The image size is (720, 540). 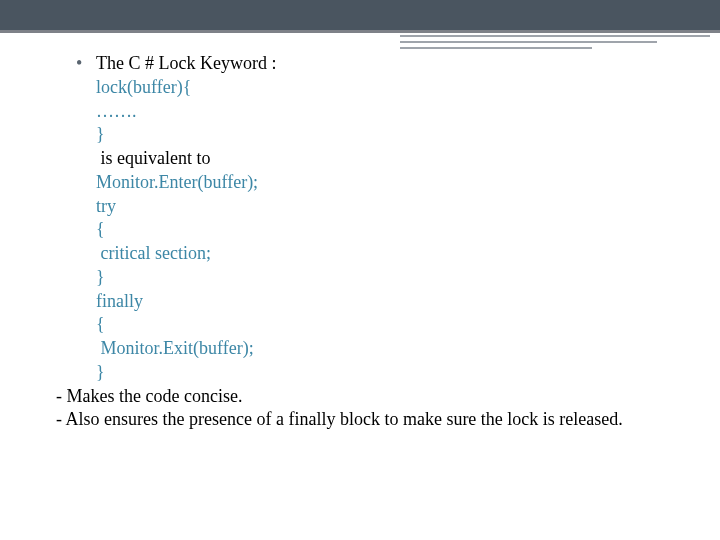 I want to click on code-line: finally, so click(x=388, y=302).